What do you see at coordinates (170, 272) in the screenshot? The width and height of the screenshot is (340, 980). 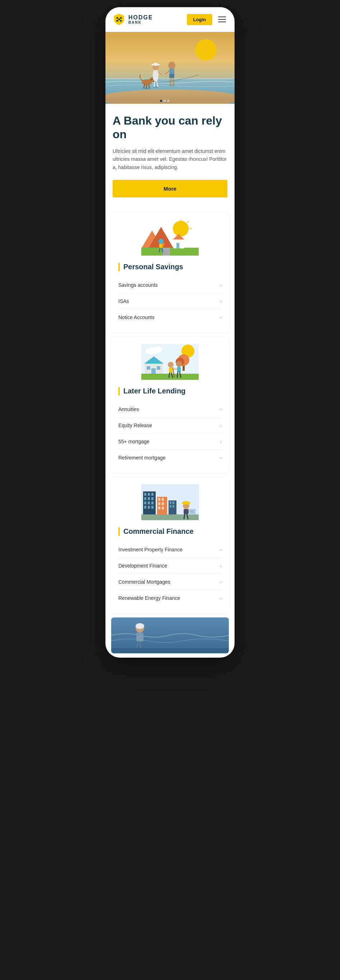 I see `personal-savings-card: Personal Savings Savings accounts › ISAs…` at bounding box center [170, 272].